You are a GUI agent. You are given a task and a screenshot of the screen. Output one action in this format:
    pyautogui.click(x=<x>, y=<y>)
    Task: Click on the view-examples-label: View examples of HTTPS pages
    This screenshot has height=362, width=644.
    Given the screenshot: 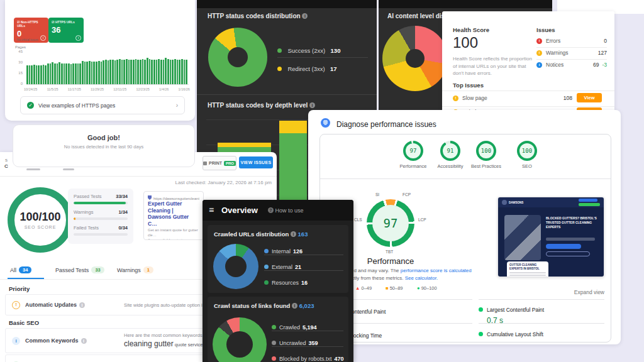 What is the action you would take?
    pyautogui.click(x=77, y=106)
    